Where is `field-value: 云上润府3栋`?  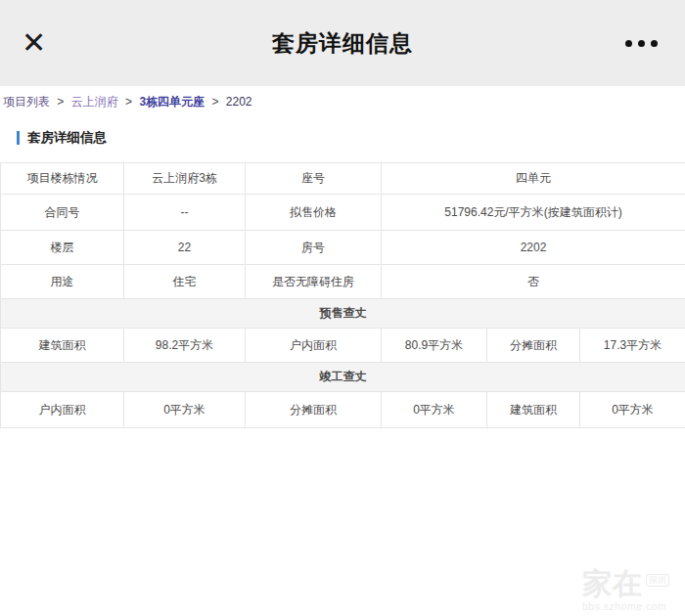
field-value: 云上润府3栋 is located at coordinates (185, 179).